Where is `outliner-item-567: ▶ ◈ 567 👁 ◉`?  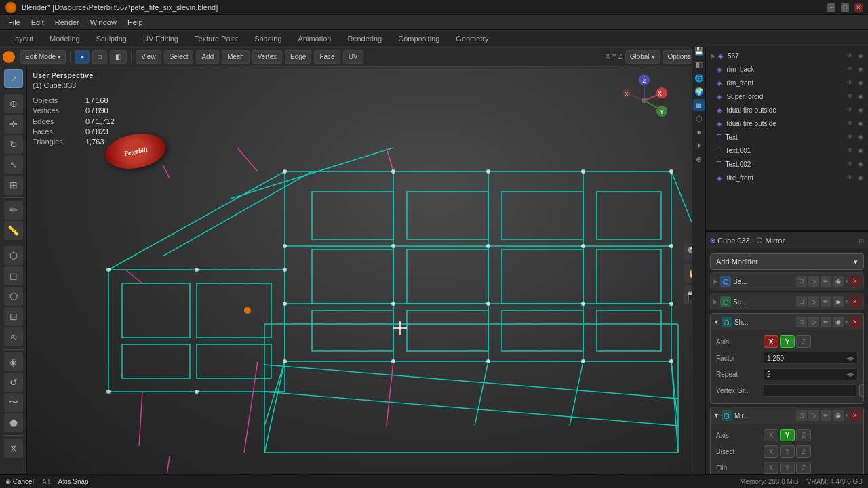 outliner-item-567: ▶ ◈ 567 👁 ◉ is located at coordinates (787, 56).